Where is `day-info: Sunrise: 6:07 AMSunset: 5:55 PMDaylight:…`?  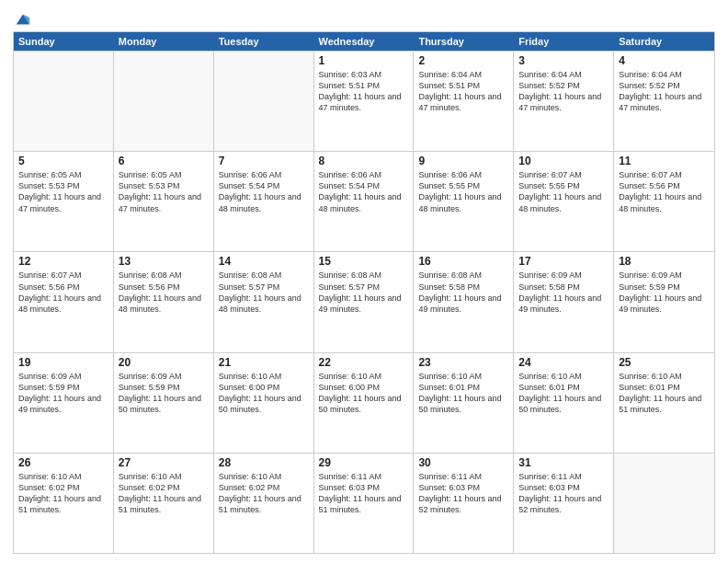 day-info: Sunrise: 6:07 AMSunset: 5:55 PMDaylight:… is located at coordinates (563, 191).